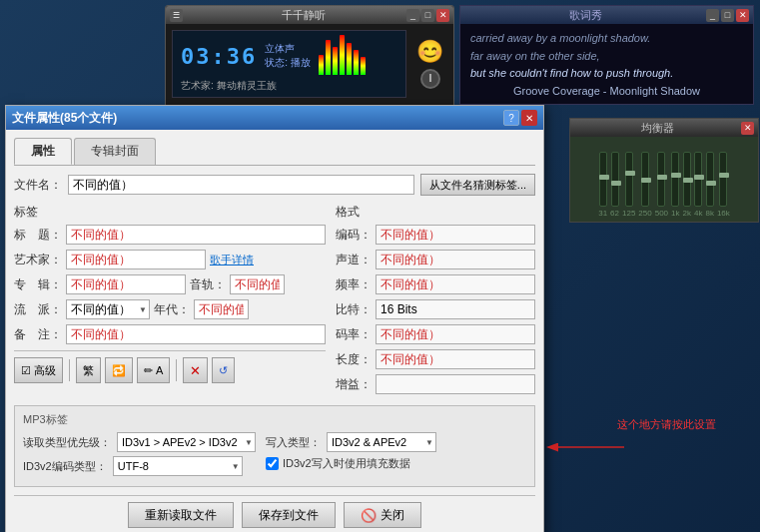 This screenshot has width=760, height=532. What do you see at coordinates (196, 370) in the screenshot?
I see `delete-button: ✕` at bounding box center [196, 370].